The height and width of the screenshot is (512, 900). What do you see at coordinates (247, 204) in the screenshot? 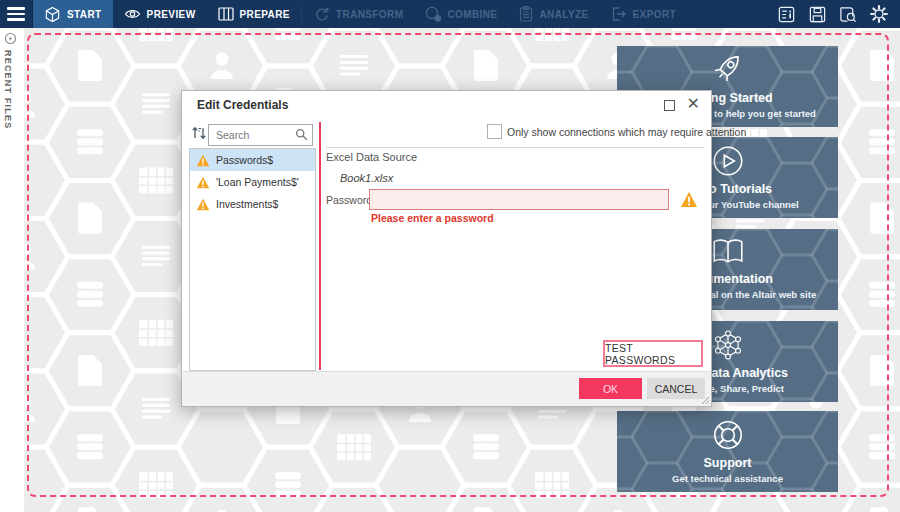
I see `list-item-label: Investments$` at bounding box center [247, 204].